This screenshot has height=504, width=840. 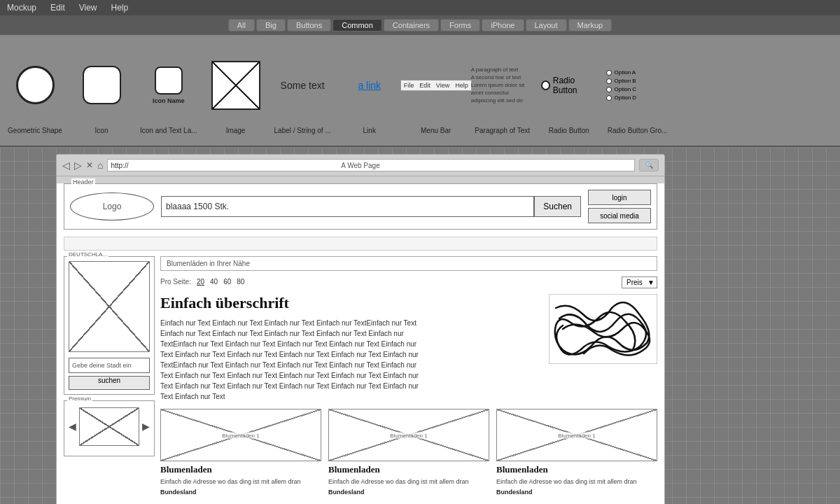 What do you see at coordinates (638, 85) in the screenshot?
I see `radio-group-preview-widget: Option A Option B Option C Option D` at bounding box center [638, 85].